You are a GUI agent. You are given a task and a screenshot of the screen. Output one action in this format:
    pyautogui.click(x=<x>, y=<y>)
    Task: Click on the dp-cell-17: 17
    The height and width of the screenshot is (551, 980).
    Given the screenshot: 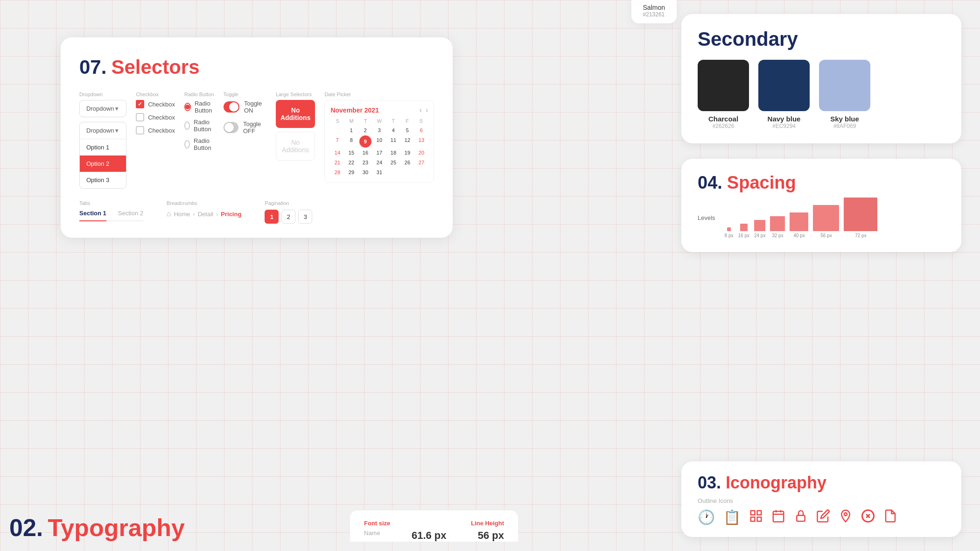 What is the action you would take?
    pyautogui.click(x=379, y=153)
    